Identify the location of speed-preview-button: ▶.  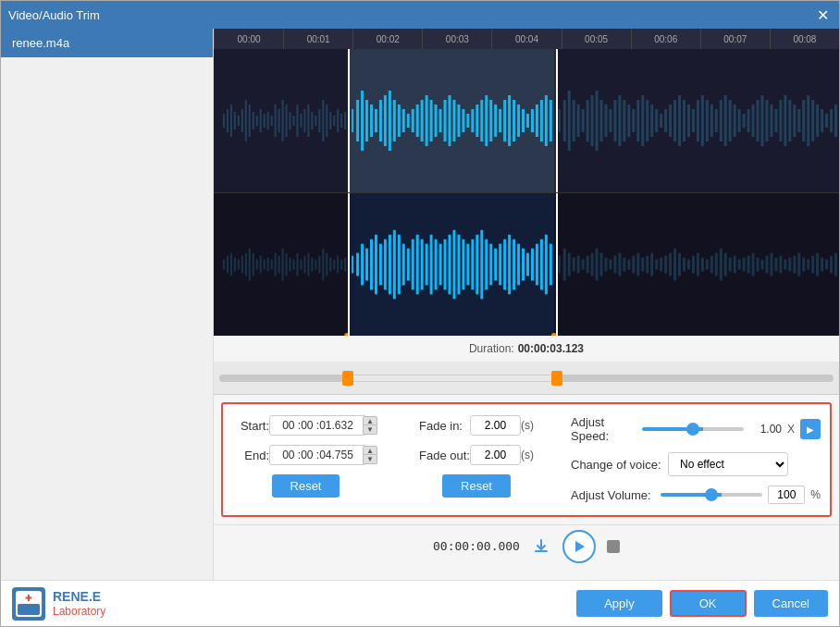
(810, 429).